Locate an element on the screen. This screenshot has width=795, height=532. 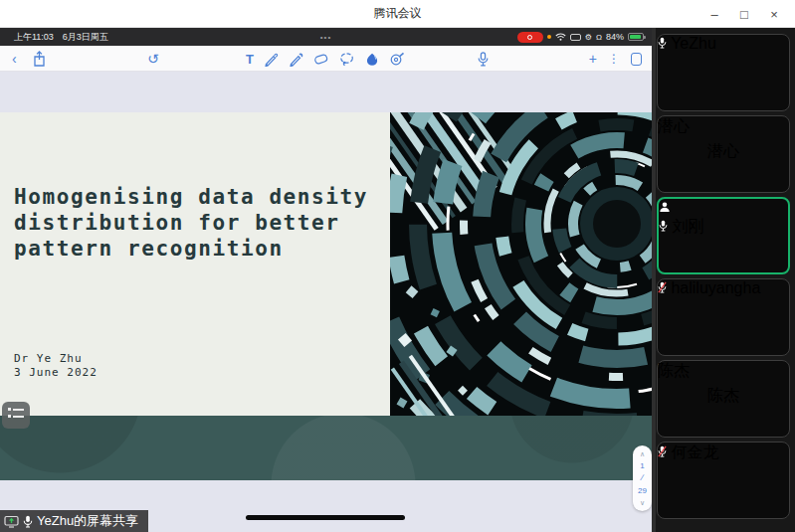
screen-share-banner: YeZhu的屏幕共享 is located at coordinates (74, 521).